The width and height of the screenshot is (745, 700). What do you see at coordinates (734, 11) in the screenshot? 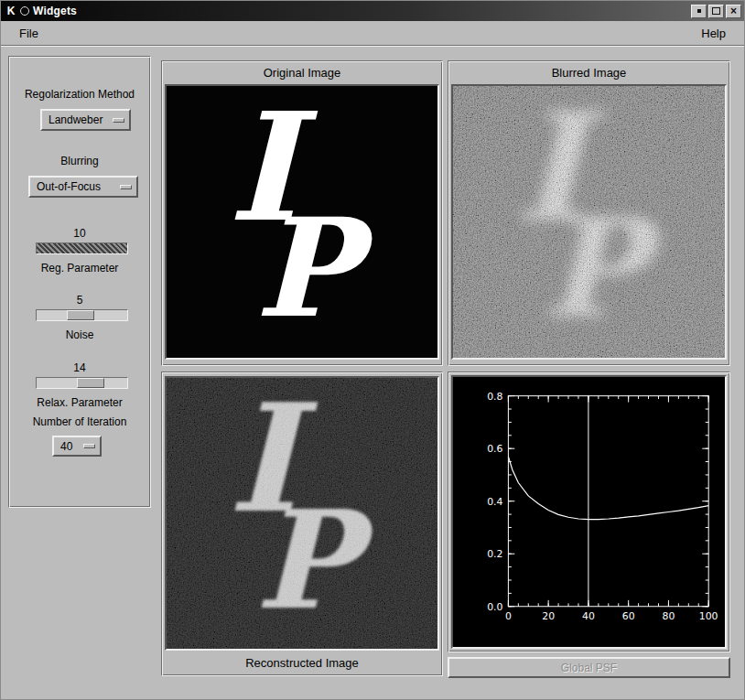
I see `close-icon: ×` at bounding box center [734, 11].